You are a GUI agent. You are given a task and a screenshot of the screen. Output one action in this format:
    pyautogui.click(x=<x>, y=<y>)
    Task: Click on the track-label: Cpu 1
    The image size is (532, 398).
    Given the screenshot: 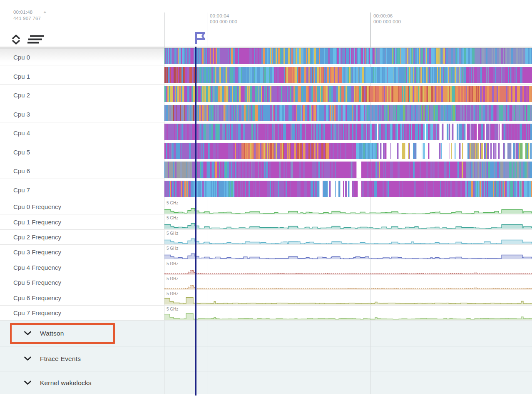 What is the action you would take?
    pyautogui.click(x=82, y=77)
    